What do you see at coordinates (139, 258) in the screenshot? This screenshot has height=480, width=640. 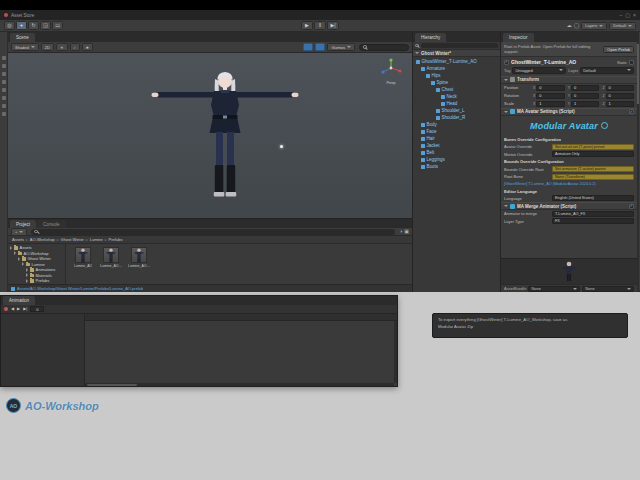 I see `asset-item: Lumine_AO_Quest` at bounding box center [139, 258].